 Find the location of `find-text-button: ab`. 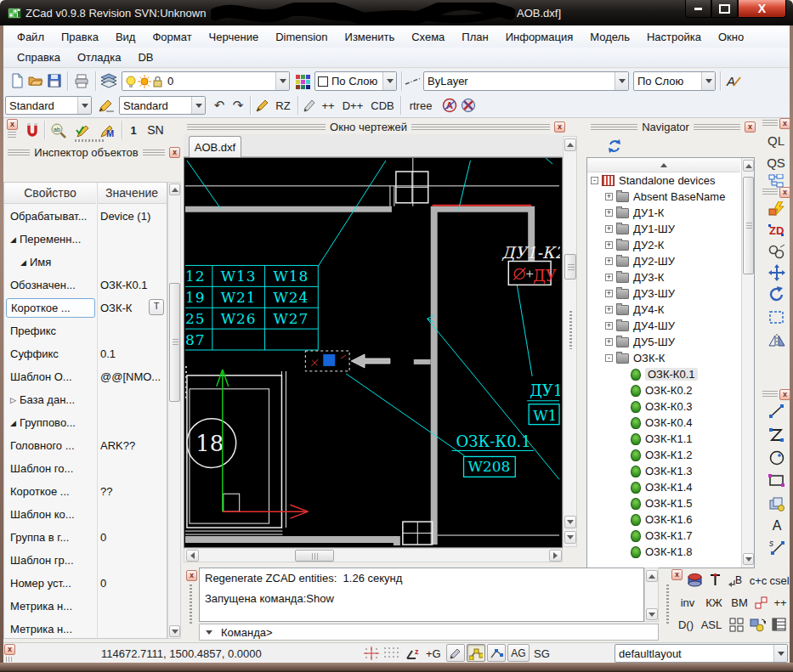

find-text-button: ab is located at coordinates (59, 130).